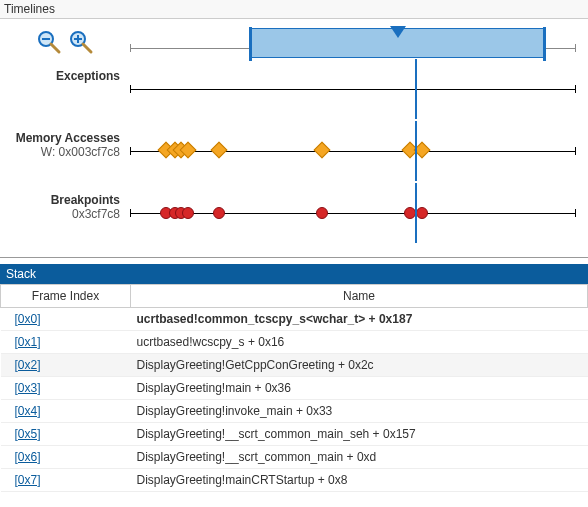 The image size is (588, 507). Describe the element at coordinates (294, 480) in the screenshot. I see `table-row: [0x7]DisplayGreeting!mainCRTStartup + 0x…` at that location.